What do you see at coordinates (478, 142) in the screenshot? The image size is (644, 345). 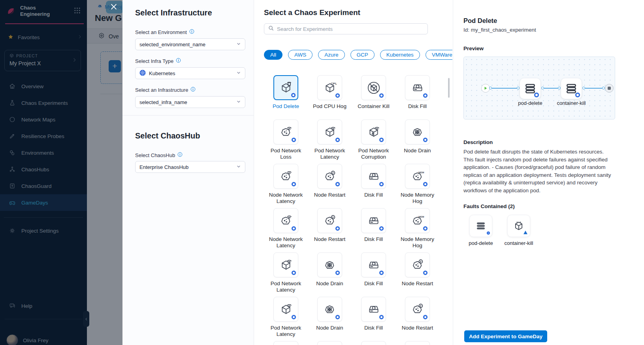 I see `description-label: Description` at bounding box center [478, 142].